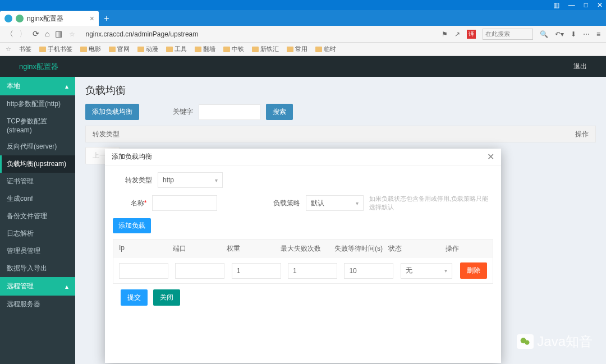  What do you see at coordinates (254, 249) in the screenshot?
I see `th-weight: 权重` at bounding box center [254, 249].